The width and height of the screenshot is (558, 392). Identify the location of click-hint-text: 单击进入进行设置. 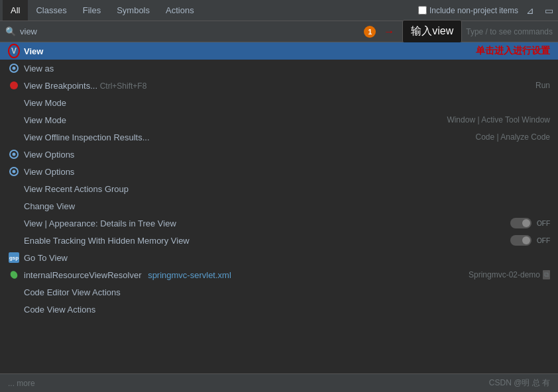
(513, 51).